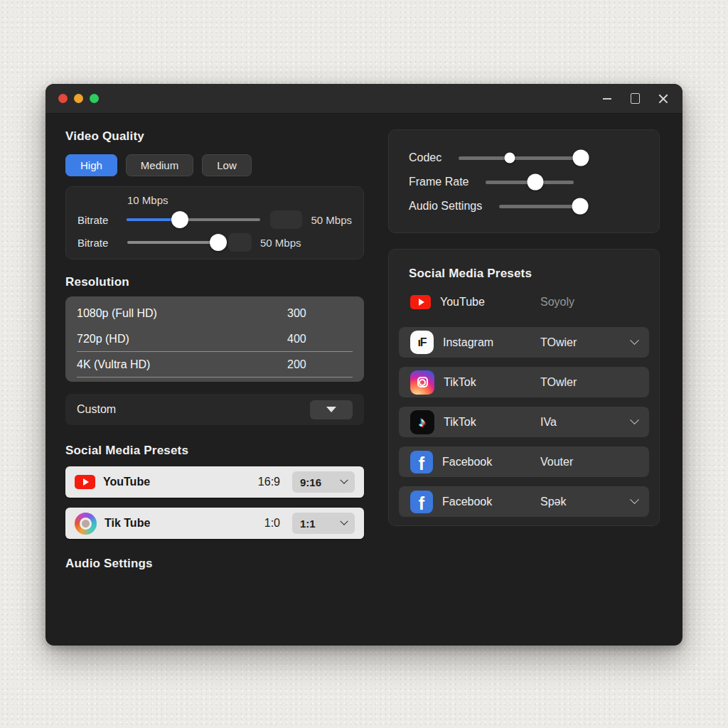 The height and width of the screenshot is (728, 728). What do you see at coordinates (78, 98) in the screenshot?
I see `minimize-traffic-icon` at bounding box center [78, 98].